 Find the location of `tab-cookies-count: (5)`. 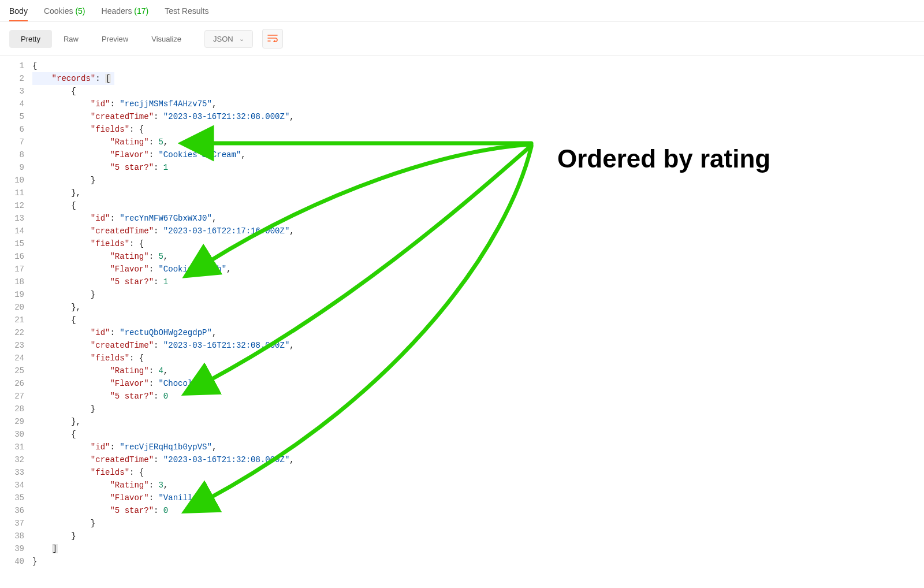

tab-cookies-count: (5) is located at coordinates (80, 11).